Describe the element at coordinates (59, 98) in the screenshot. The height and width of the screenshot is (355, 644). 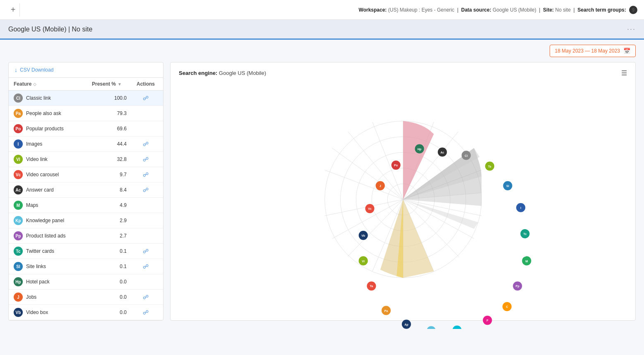
I see `feature-name: Classic link` at that location.